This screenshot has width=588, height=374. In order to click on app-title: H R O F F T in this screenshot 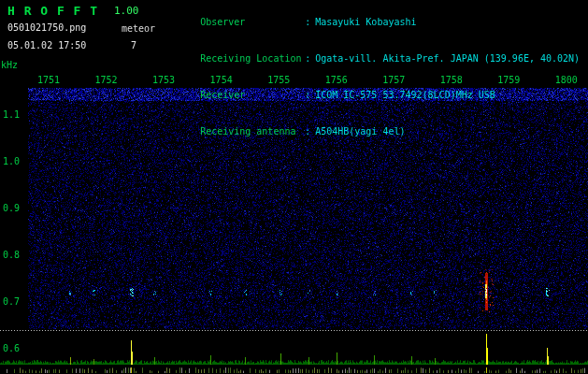, I will do `click(52, 11)`.